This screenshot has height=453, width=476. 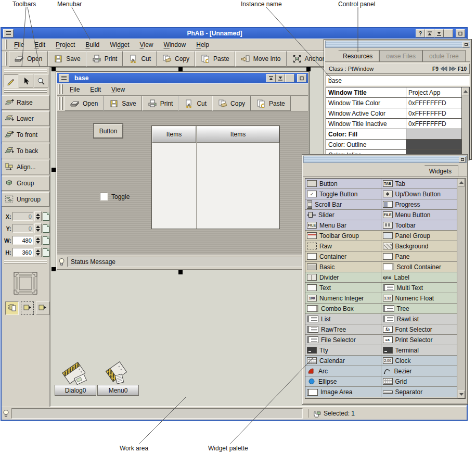 I want to click on tab-resources: Resources, so click(x=355, y=56).